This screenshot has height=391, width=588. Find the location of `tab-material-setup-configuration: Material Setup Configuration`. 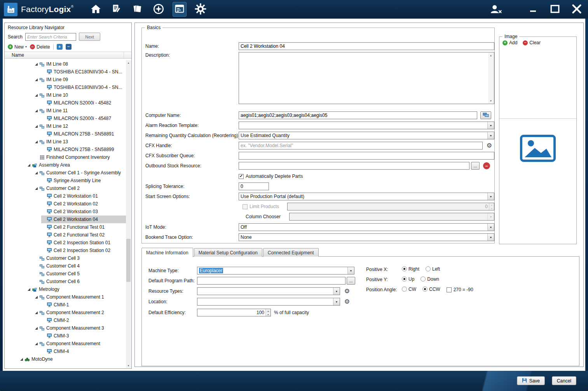

tab-material-setup-configuration: Material Setup Configuration is located at coordinates (228, 252).